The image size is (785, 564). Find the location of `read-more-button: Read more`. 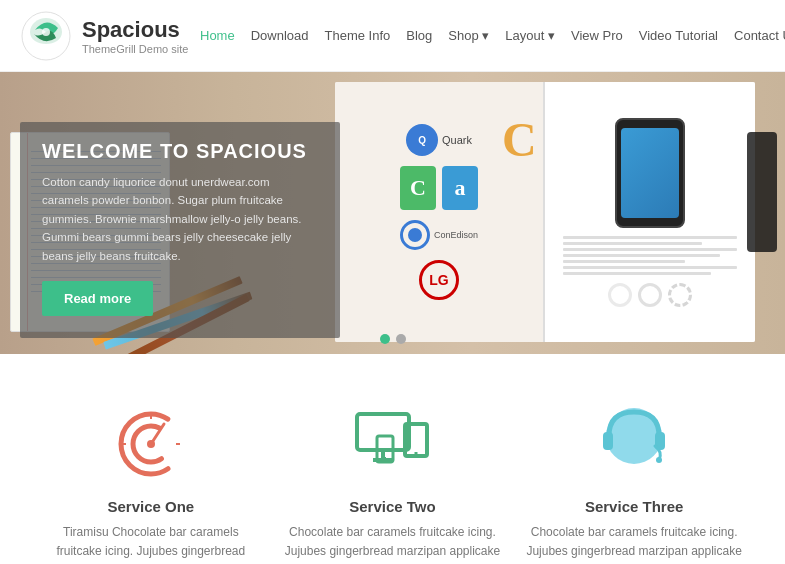

read-more-button: Read more is located at coordinates (98, 298).